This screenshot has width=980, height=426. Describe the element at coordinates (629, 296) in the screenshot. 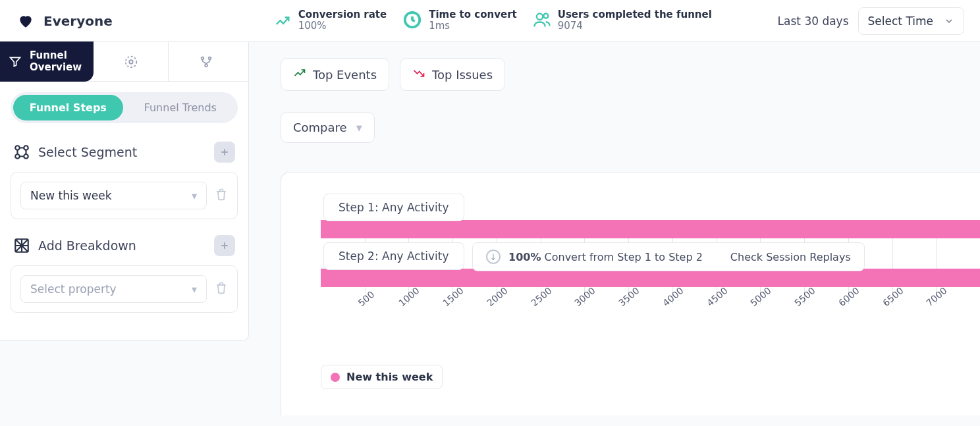

I see `axis-tick: 3500` at that location.